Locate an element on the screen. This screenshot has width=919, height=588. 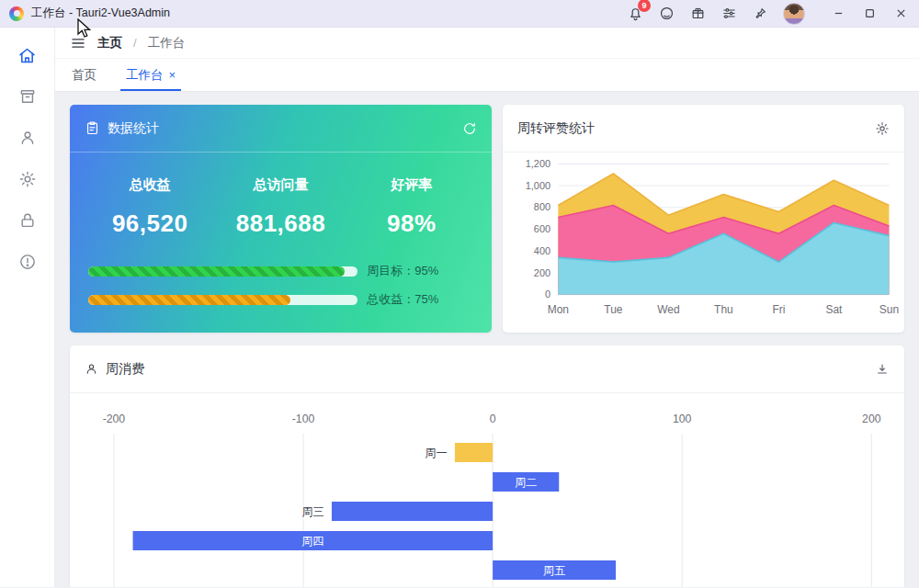
svg-text: 1,200 is located at coordinates (539, 164).